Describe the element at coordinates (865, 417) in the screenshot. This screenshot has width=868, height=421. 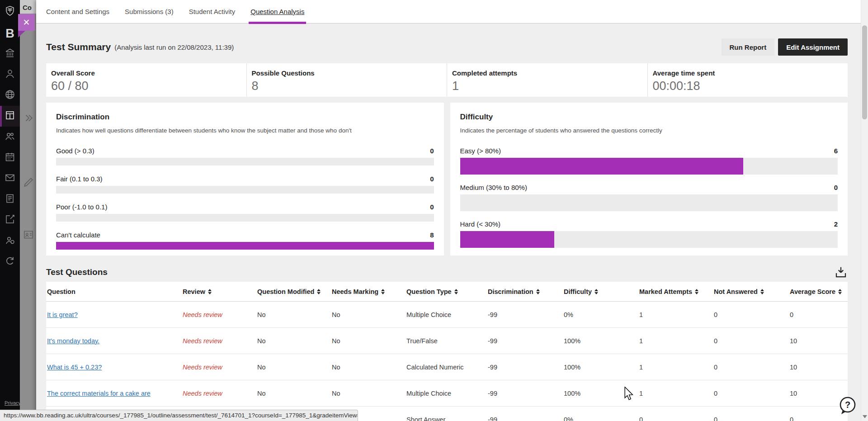
I see `scrollbar-down-arrow` at that location.